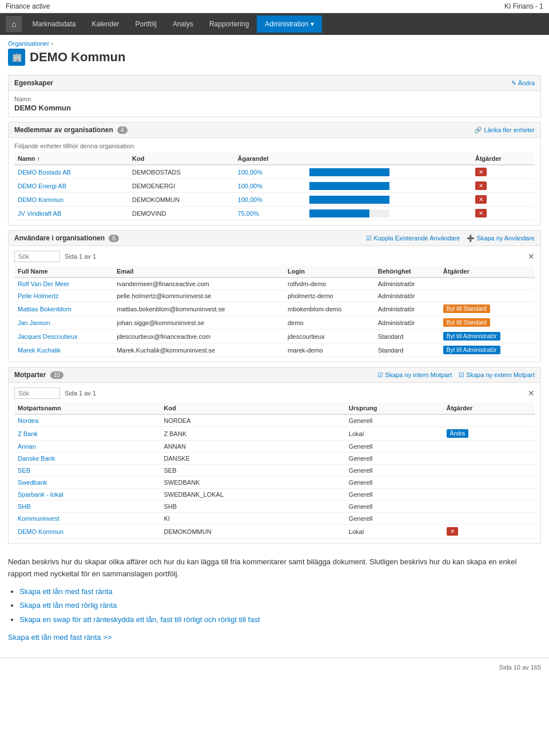 The width and height of the screenshot is (549, 756). What do you see at coordinates (199, 309) in the screenshot?
I see `user-email: mattias.bokenblom@kommuninvest.se` at bounding box center [199, 309].